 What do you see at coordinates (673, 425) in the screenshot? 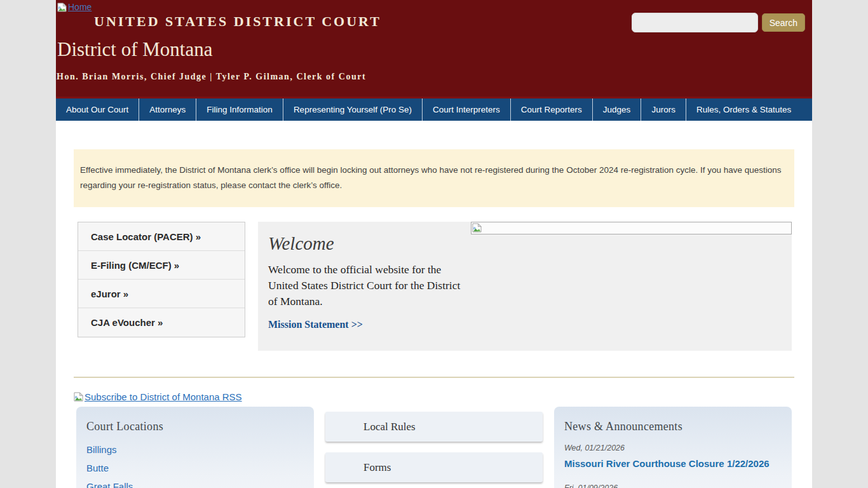
I see `news-title: News & Announcements` at bounding box center [673, 425].